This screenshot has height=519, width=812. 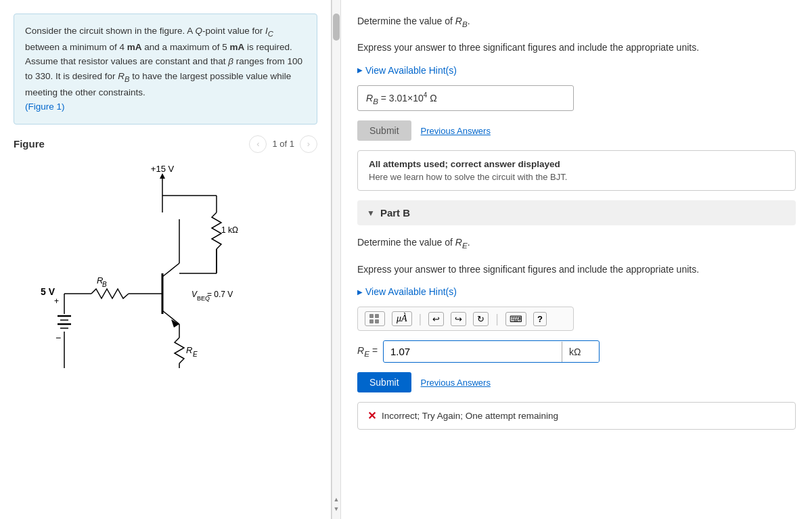 What do you see at coordinates (577, 244) in the screenshot?
I see `partb-description: Determine the value of RE.` at bounding box center [577, 244].